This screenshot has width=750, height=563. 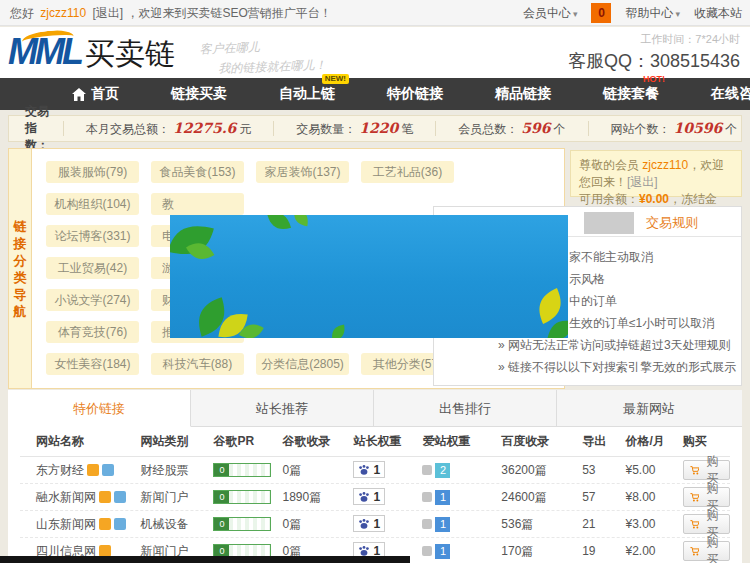 What do you see at coordinates (92, 364) in the screenshot?
I see `category-beauty: 女性美容(184)` at bounding box center [92, 364].